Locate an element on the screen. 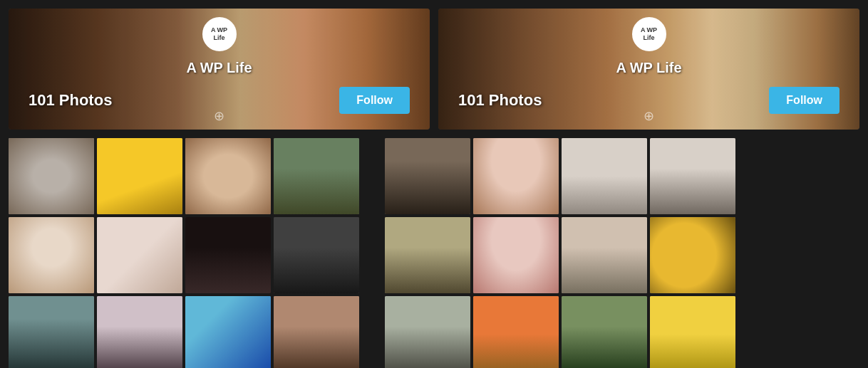  banner-left-photos: 101 Photos is located at coordinates (70, 100).